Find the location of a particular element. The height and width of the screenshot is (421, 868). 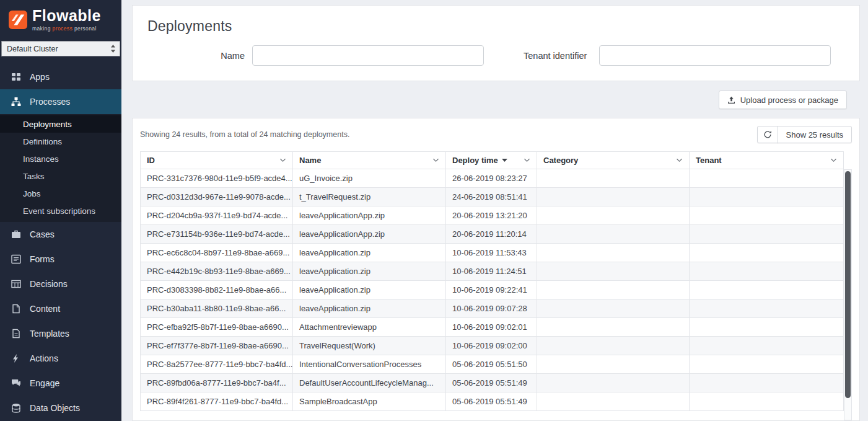

sidebar-item-content: Content is located at coordinates (61, 309).